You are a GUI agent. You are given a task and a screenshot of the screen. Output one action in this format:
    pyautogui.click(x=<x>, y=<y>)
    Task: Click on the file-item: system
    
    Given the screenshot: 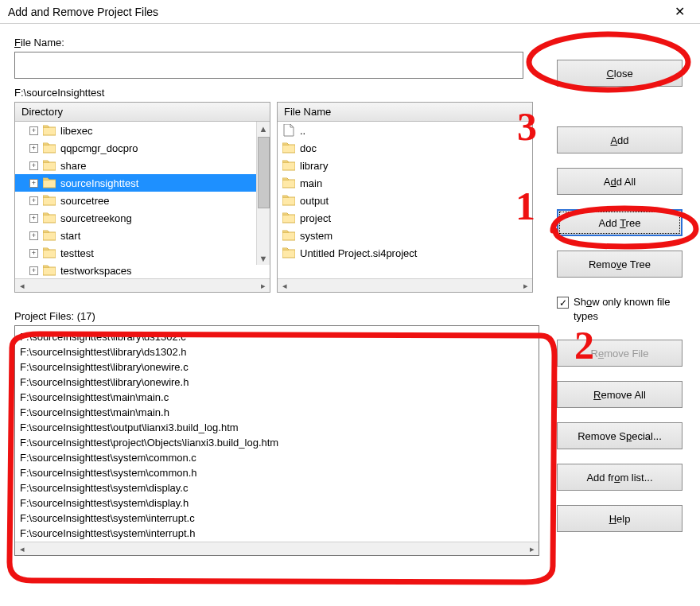 What is the action you would take?
    pyautogui.click(x=405, y=235)
    